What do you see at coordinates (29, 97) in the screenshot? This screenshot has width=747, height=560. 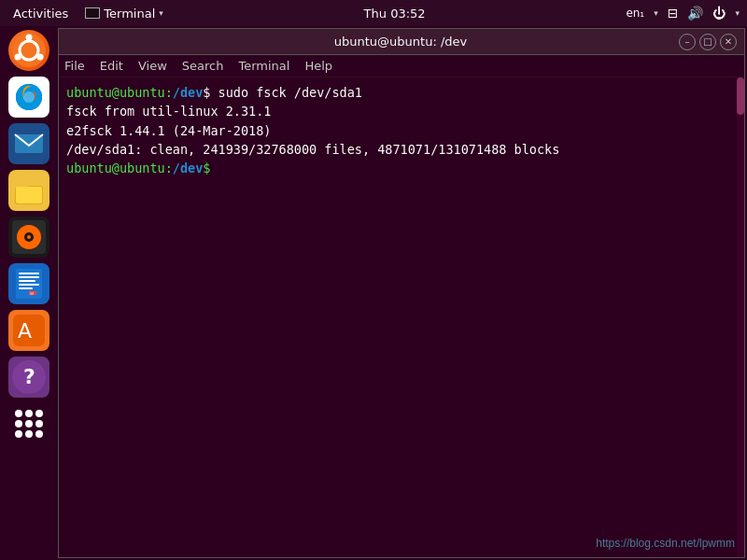 I see `sidebar-item-firefox` at bounding box center [29, 97].